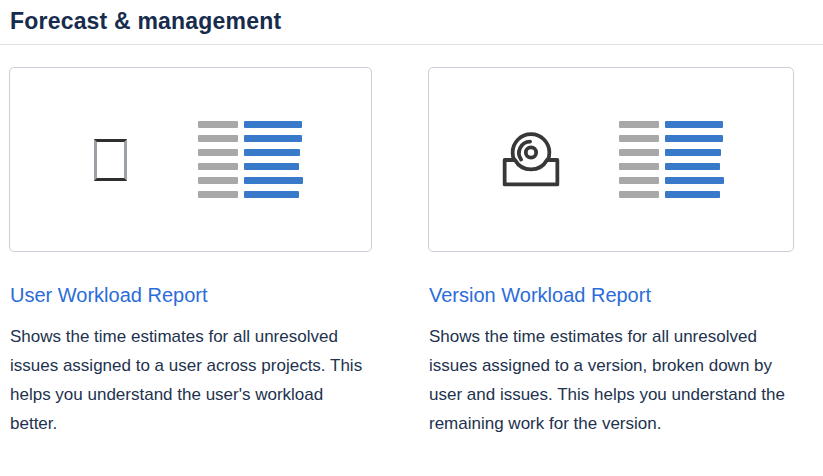 Image resolution: width=823 pixels, height=476 pixels. Describe the element at coordinates (412, 44) in the screenshot. I see `section-divider` at that location.